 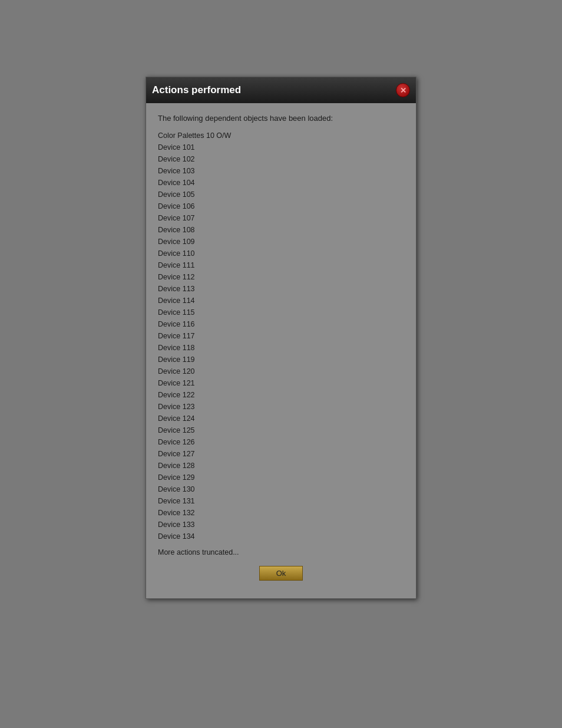 What do you see at coordinates (281, 206) in the screenshot?
I see `list-item: Device 106` at bounding box center [281, 206].